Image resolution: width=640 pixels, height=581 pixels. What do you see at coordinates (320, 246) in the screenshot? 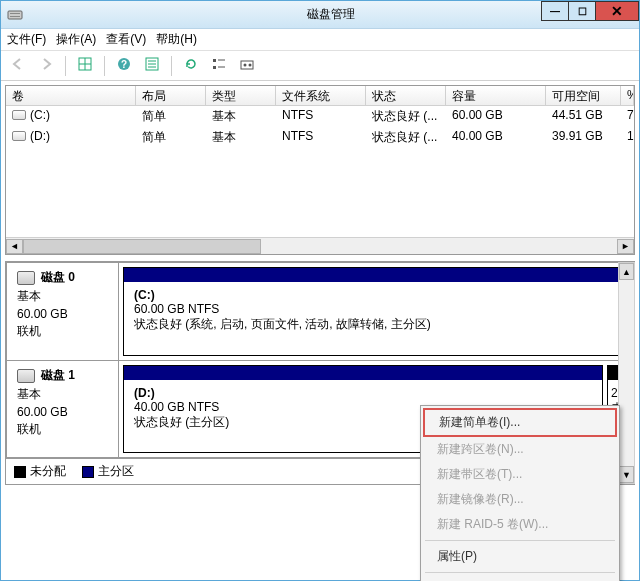
I see `scroll-track` at bounding box center [320, 246].